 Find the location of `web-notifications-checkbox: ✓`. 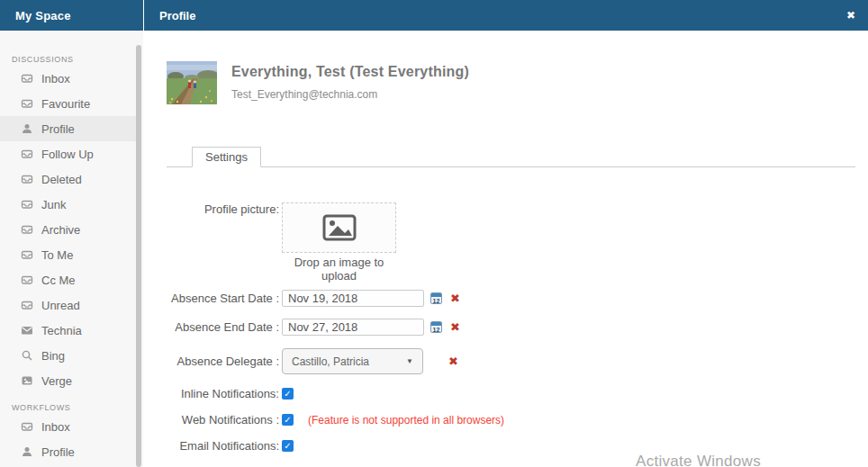

web-notifications-checkbox: ✓ is located at coordinates (288, 419).